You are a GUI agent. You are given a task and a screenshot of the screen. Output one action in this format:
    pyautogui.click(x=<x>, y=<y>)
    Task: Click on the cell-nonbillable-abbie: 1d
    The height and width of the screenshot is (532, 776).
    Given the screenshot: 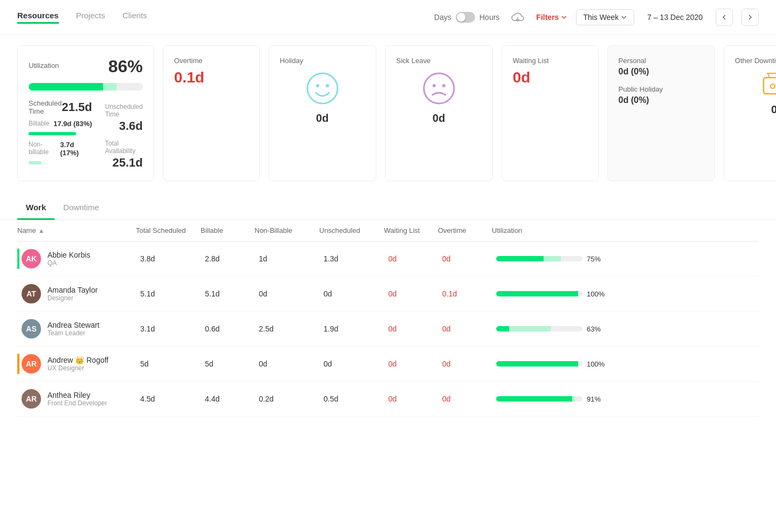 What is the action you would take?
    pyautogui.click(x=291, y=259)
    